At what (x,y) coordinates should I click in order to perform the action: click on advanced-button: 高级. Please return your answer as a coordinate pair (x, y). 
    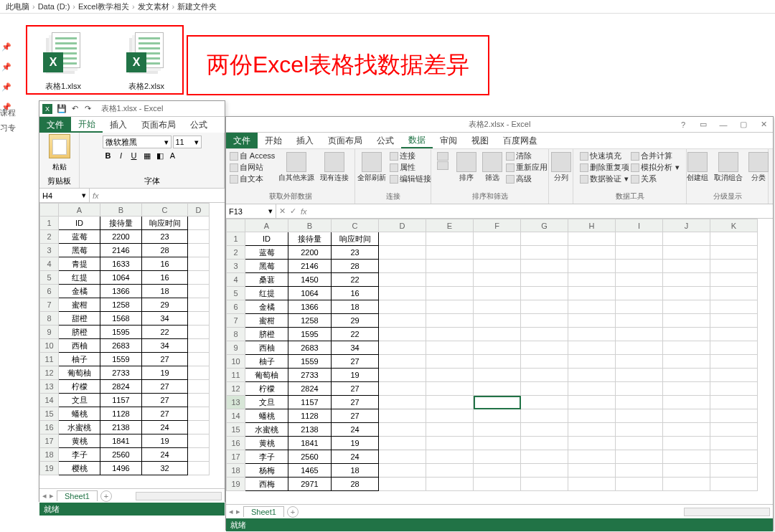
    Looking at the image, I should click on (527, 179).